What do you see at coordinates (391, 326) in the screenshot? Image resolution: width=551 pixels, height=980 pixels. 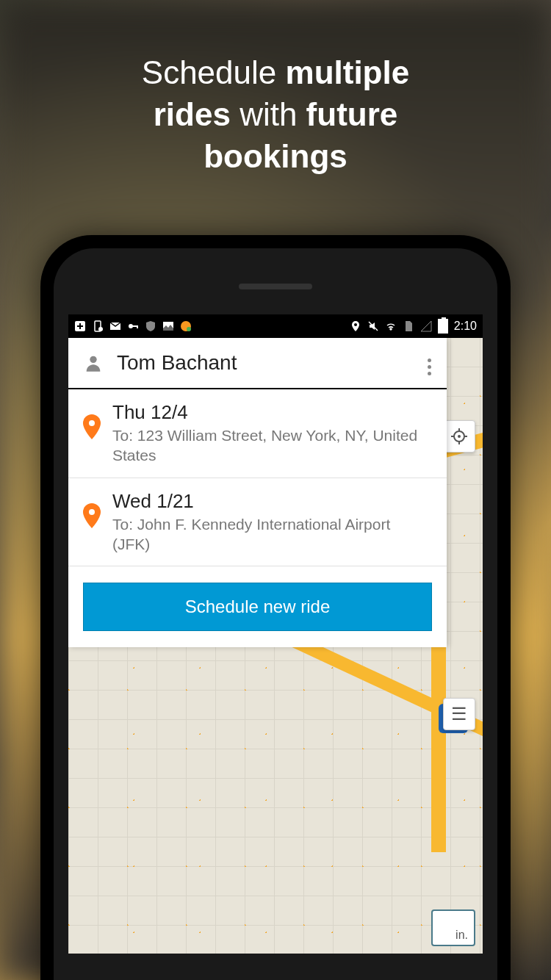 I see `wifi-icon` at bounding box center [391, 326].